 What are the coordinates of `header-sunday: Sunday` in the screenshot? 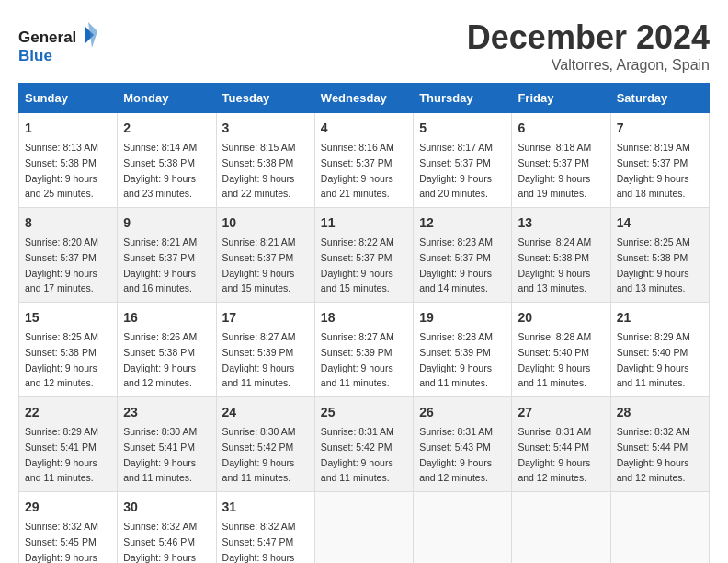 It's located at (68, 98).